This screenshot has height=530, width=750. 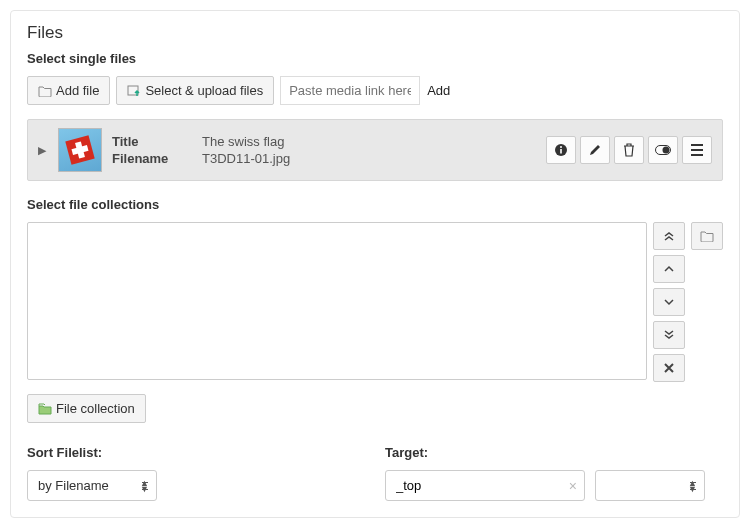 I want to click on sort-label: Sort Filelist:, so click(x=196, y=452).